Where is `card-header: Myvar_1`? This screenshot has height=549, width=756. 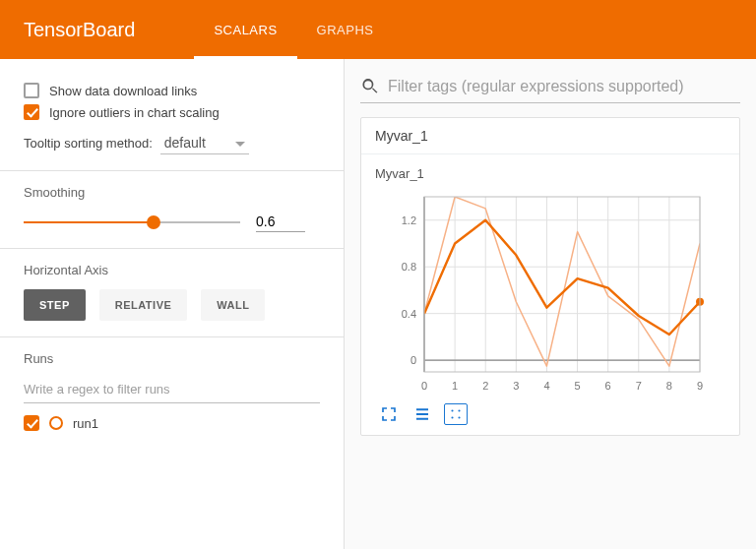
card-header: Myvar_1 is located at coordinates (550, 136).